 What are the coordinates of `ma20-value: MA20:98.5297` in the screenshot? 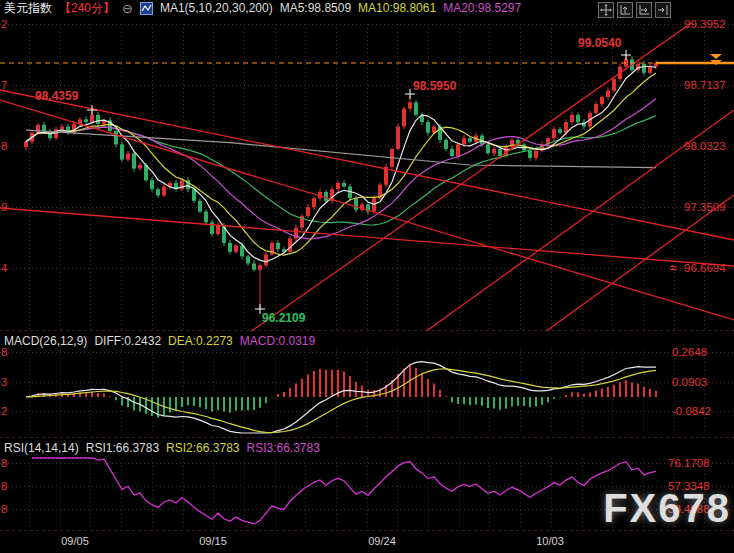 It's located at (482, 8).